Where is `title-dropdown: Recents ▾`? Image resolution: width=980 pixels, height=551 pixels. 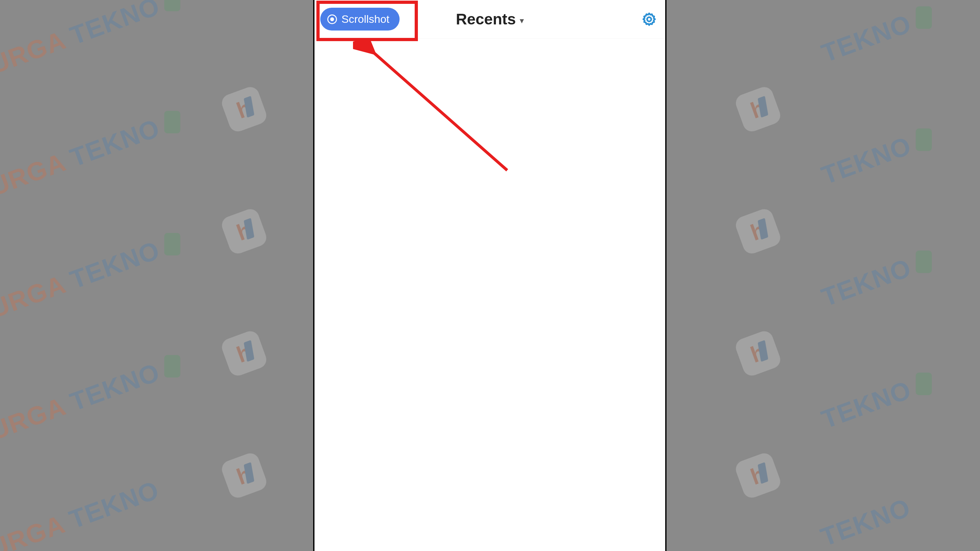 title-dropdown: Recents ▾ is located at coordinates (490, 19).